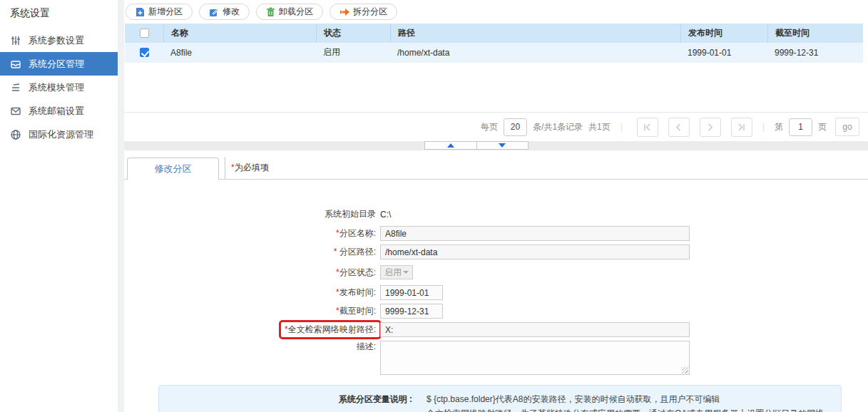 The image size is (868, 412). Describe the element at coordinates (56, 64) in the screenshot. I see `sidebar-item-label: 系统分区管理` at that location.